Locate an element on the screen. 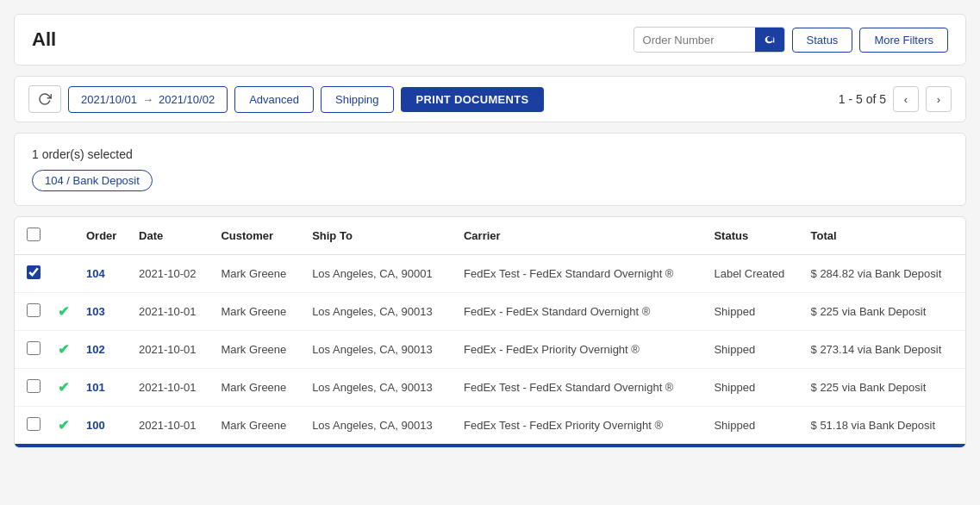 Image resolution: width=980 pixels, height=505 pixels. header-bar: All Status More Filters is located at coordinates (490, 40).